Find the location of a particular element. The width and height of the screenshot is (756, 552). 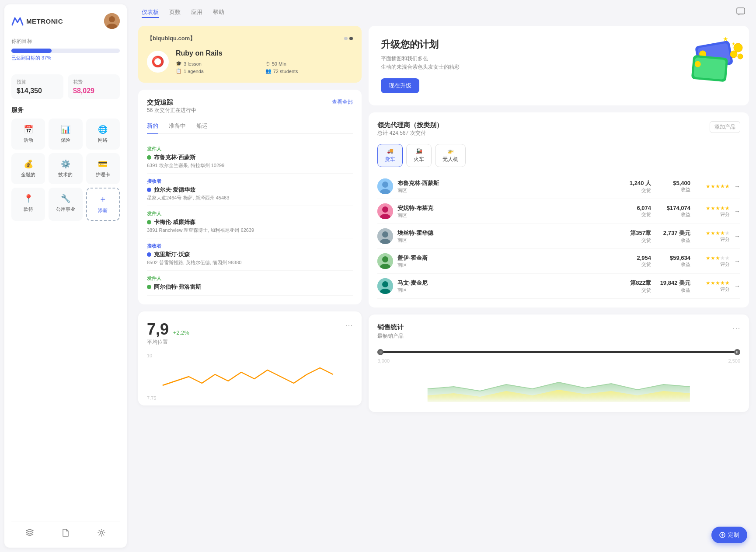

logo-text: METRONIC is located at coordinates (45, 21).